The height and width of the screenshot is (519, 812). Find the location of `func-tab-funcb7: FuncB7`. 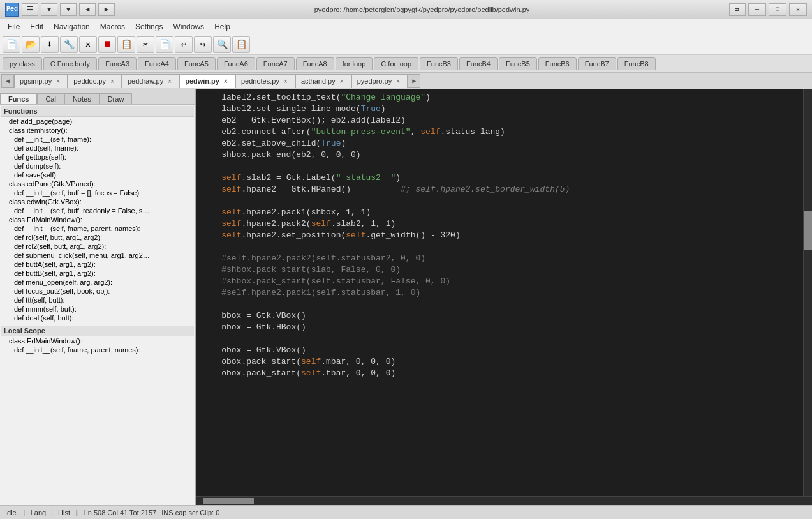

func-tab-funcb7: FuncB7 is located at coordinates (597, 64).